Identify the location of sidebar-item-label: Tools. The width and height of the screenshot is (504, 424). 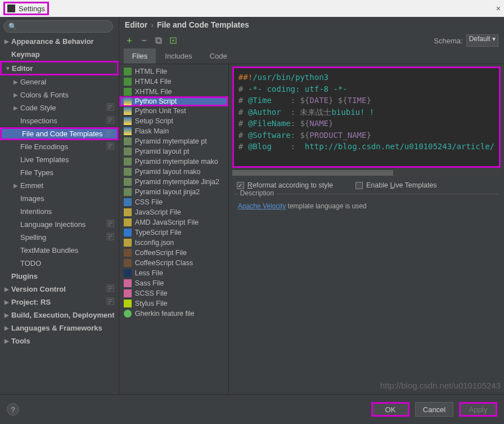
(65, 341).